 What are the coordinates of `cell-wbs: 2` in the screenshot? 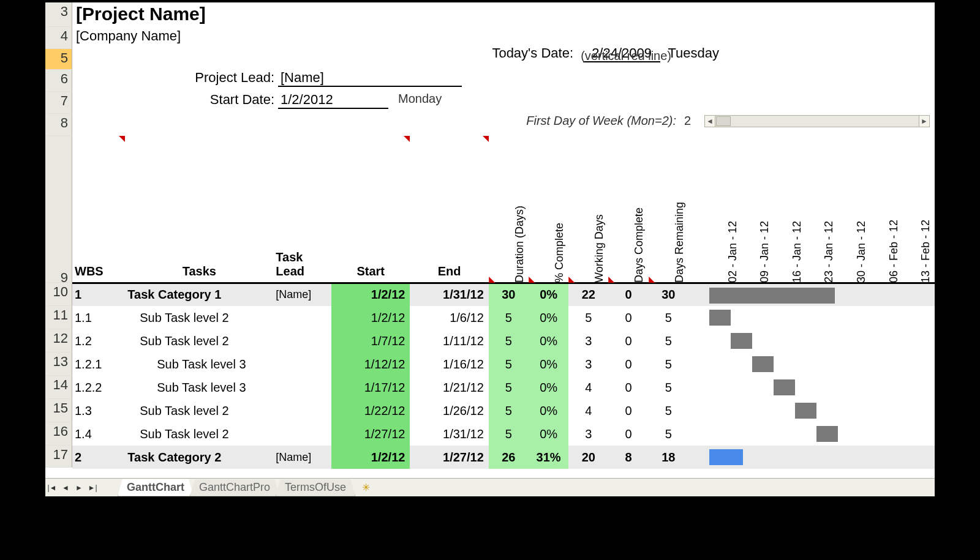 It's located at (99, 457).